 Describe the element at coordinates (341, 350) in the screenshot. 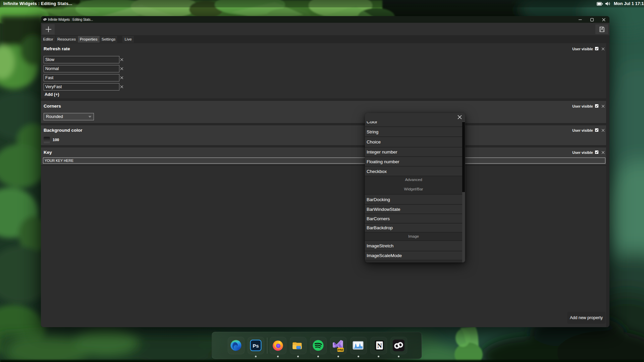

I see `svg-text: PRE` at that location.